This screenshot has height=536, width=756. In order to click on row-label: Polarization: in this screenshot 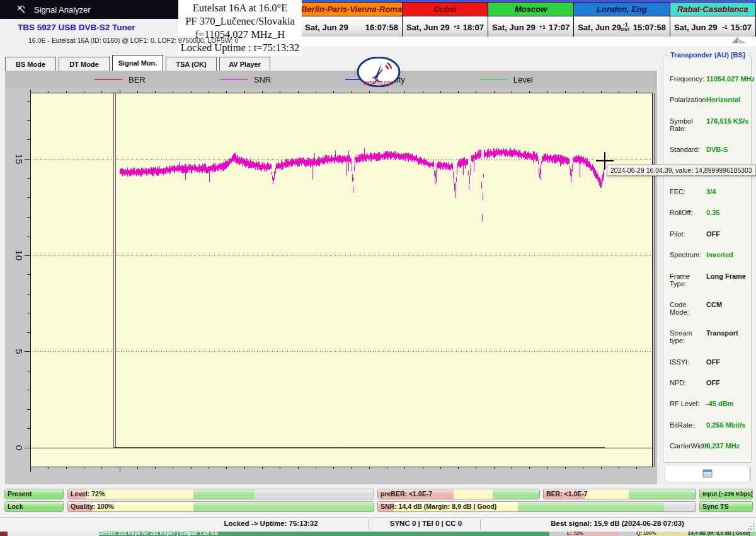, I will do `click(688, 100)`.